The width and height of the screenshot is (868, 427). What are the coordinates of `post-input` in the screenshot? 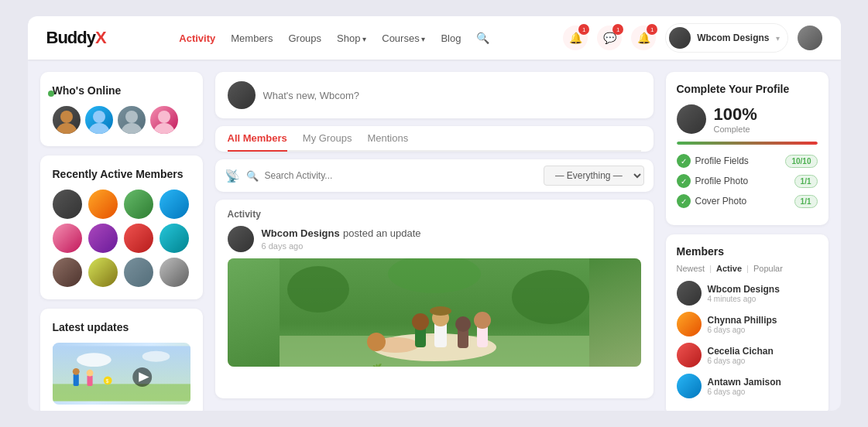 It's located at (452, 96).